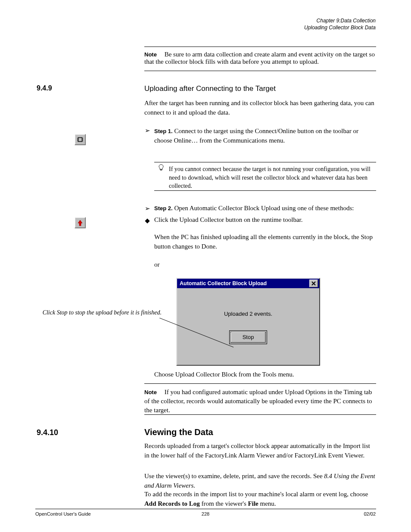 Image resolution: width=411 pixels, height=532 pixels. What do you see at coordinates (224, 504) in the screenshot?
I see `p3c: from the viewer's` at bounding box center [224, 504].